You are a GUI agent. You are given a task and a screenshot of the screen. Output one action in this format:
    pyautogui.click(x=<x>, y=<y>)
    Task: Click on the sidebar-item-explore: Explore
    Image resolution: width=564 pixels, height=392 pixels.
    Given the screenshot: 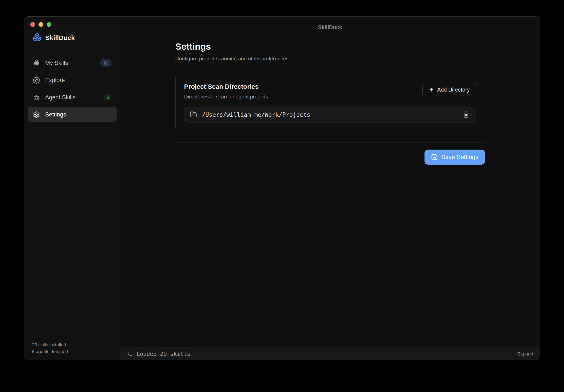 What is the action you would take?
    pyautogui.click(x=72, y=80)
    